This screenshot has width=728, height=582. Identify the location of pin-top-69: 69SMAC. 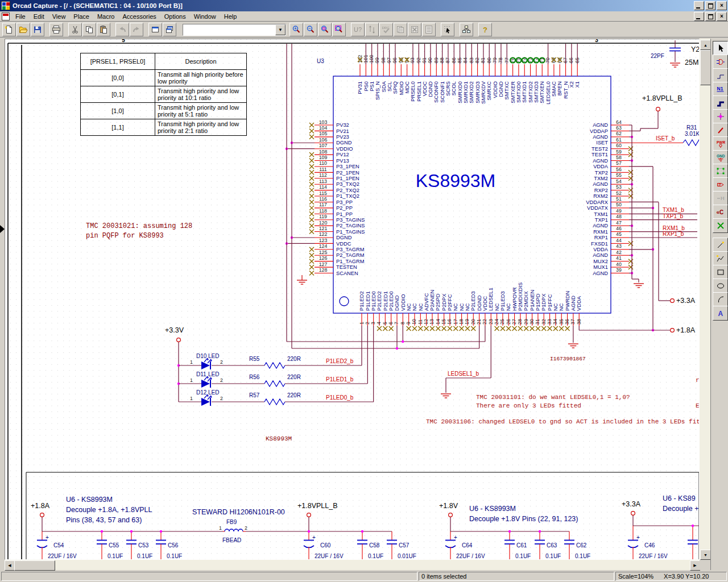
(554, 77).